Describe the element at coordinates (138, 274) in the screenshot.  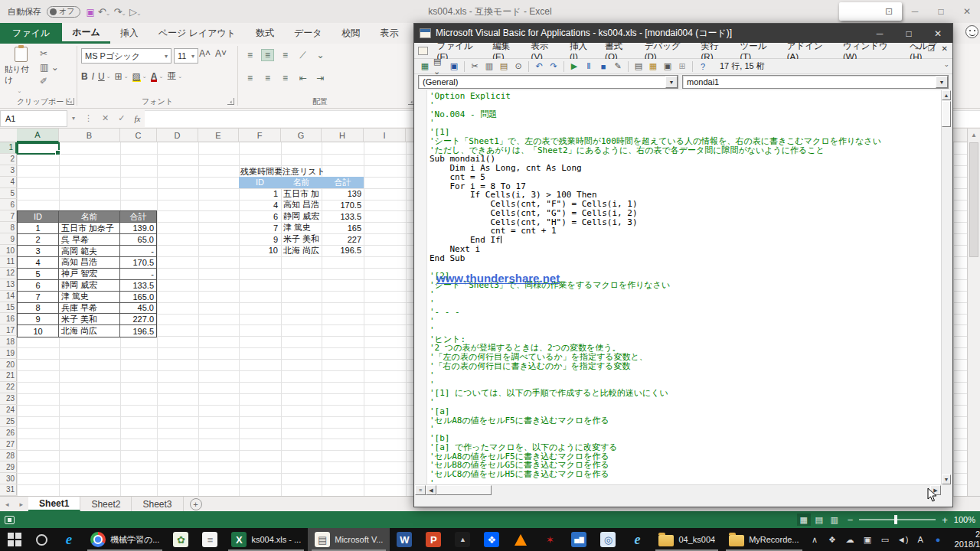
I see `cell-total: -` at that location.